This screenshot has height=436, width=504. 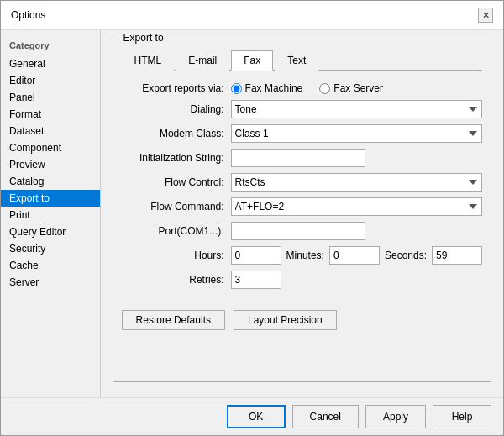 I want to click on minutes-label: Minutes:, so click(x=306, y=255).